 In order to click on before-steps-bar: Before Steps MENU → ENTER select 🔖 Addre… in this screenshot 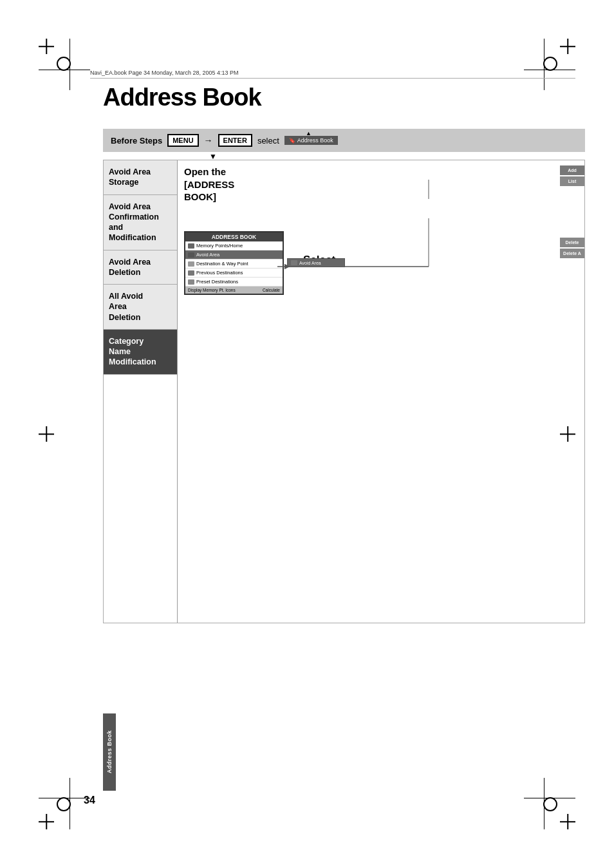, I will do `click(344, 140)`.